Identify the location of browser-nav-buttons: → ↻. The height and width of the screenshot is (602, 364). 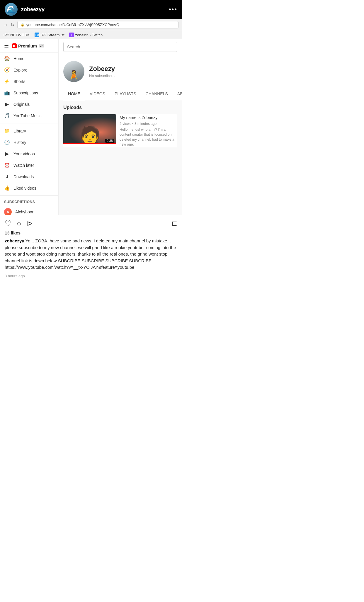
(9, 25).